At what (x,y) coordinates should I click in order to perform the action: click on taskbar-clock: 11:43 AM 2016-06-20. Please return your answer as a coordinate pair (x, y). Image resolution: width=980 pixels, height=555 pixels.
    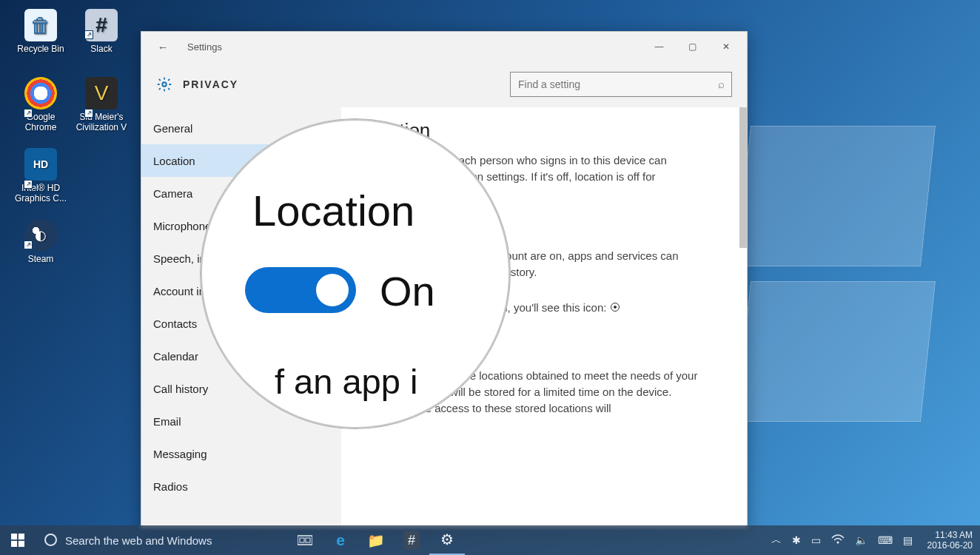
    Looking at the image, I should click on (947, 540).